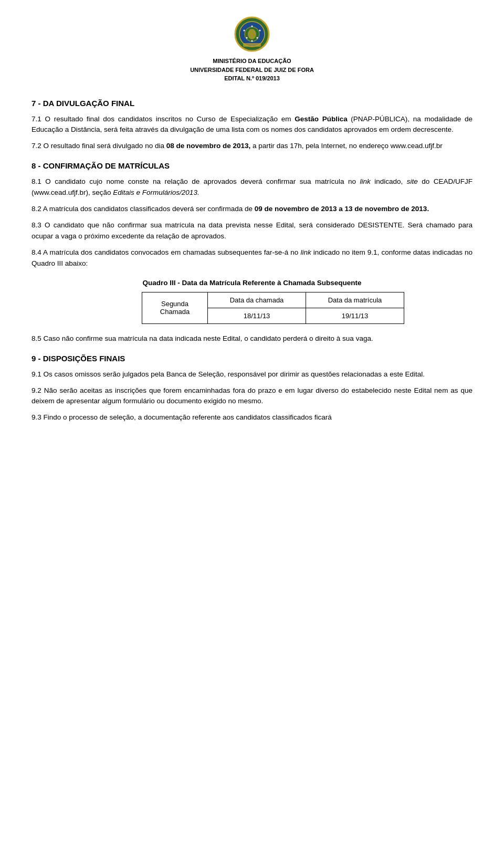 The width and height of the screenshot is (504, 847). I want to click on table-container: SegundaChamada Data da chamada Data da m…, so click(273, 308).